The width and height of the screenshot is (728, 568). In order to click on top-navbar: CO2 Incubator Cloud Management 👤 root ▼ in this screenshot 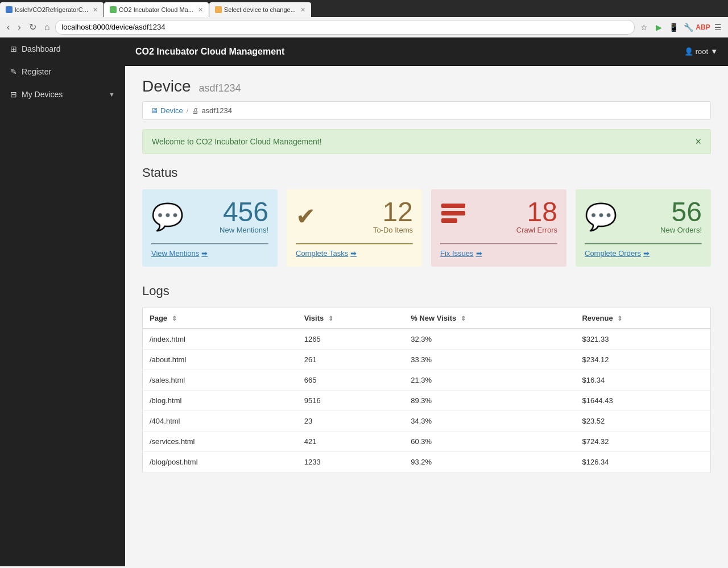, I will do `click(427, 52)`.